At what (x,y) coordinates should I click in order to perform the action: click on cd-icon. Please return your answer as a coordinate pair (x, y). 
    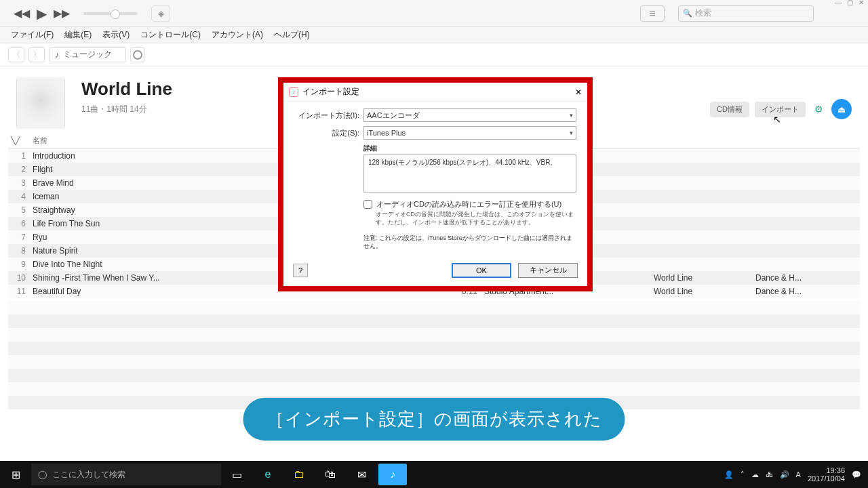
    Looking at the image, I should click on (138, 55).